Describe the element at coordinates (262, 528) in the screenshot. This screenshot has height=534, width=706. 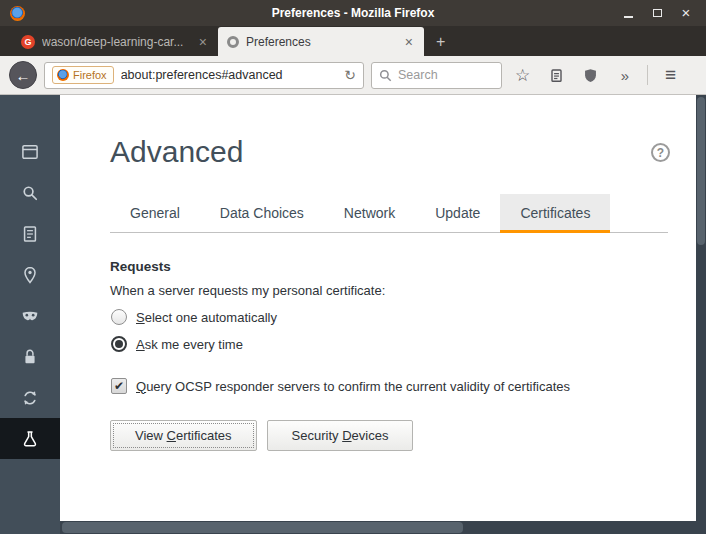
I see `horizontal-scrollbar-thumb` at that location.